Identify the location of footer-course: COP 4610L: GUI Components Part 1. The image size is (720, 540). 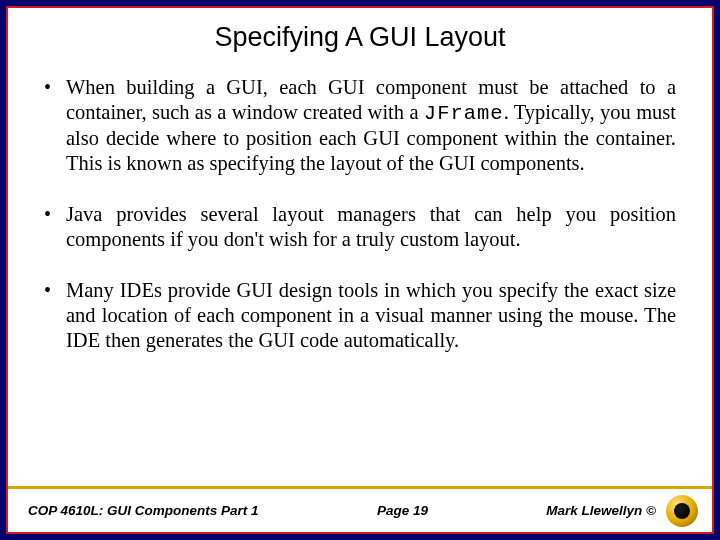
(166, 510).